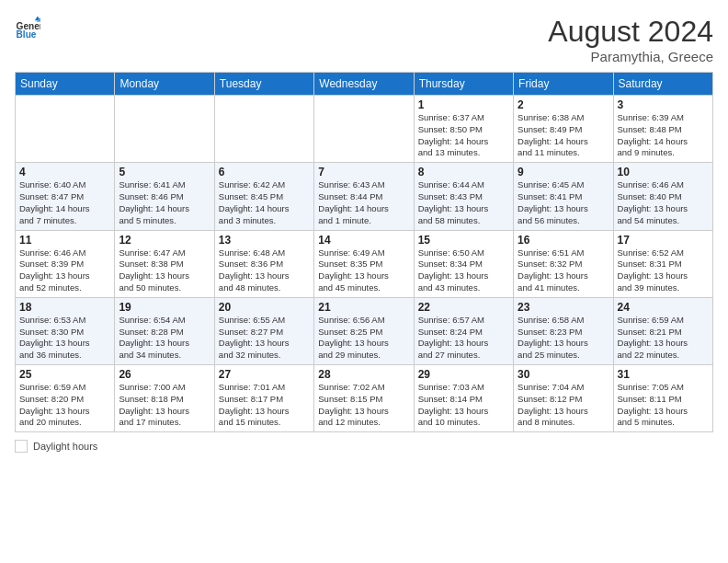 The height and width of the screenshot is (563, 728). I want to click on day-number: 18, so click(64, 307).